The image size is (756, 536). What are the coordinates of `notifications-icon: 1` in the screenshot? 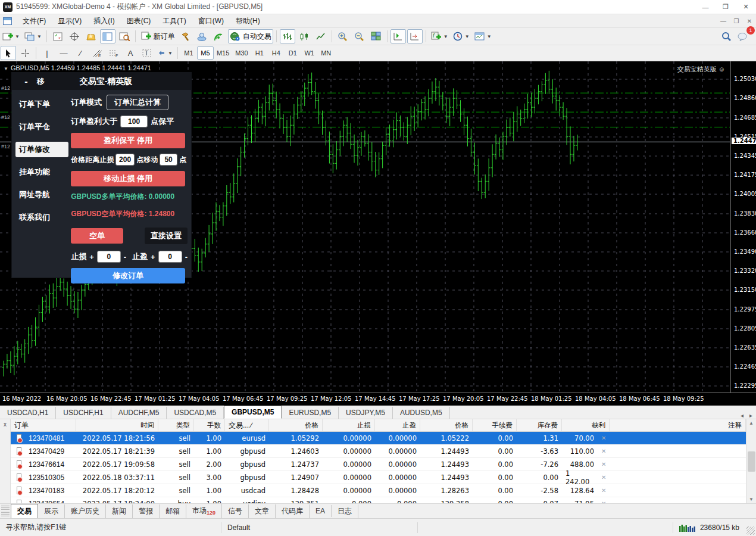 It's located at (743, 36).